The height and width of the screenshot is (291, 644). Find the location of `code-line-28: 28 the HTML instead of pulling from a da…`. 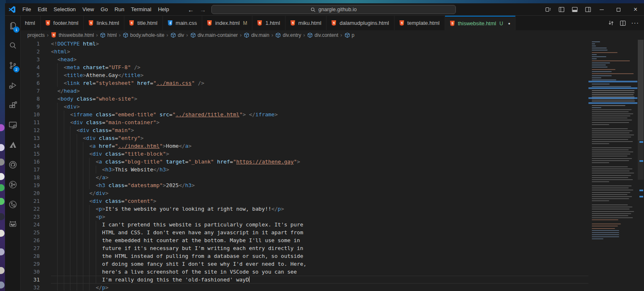

code-line-28: 28 the HTML instead of pulling from a da… is located at coordinates (305, 256).